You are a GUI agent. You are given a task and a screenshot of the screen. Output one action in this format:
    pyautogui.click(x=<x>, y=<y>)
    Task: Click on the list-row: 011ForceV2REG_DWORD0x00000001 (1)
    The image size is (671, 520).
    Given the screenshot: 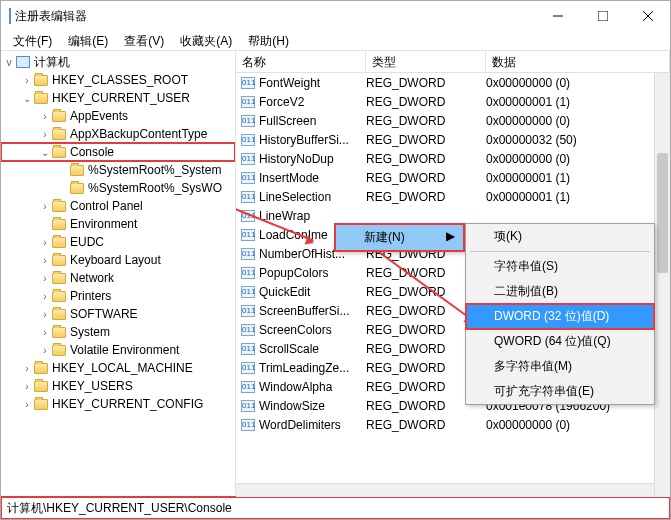 What is the action you would take?
    pyautogui.click(x=453, y=102)
    